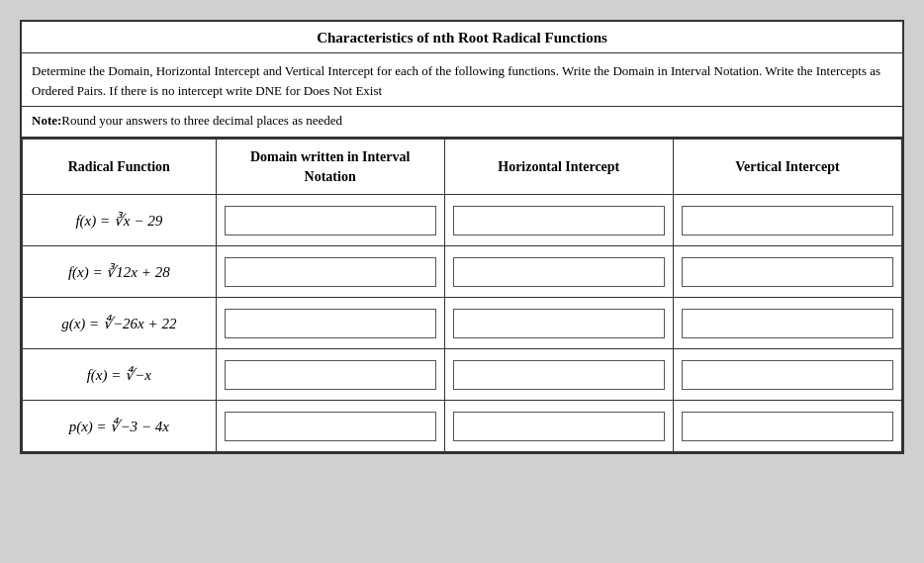 The width and height of the screenshot is (924, 563). I want to click on note-label: Note:, so click(46, 121).